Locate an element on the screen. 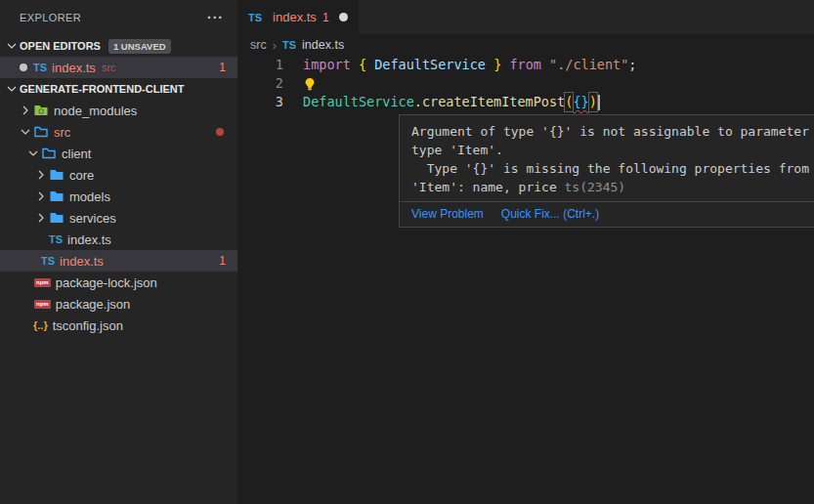 The width and height of the screenshot is (814, 504). tree-item-label: src is located at coordinates (63, 133).